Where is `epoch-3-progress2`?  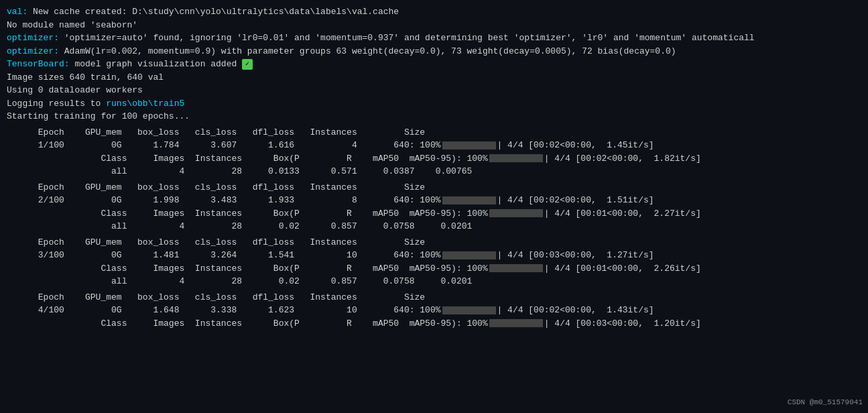 epoch-3-progress2 is located at coordinates (516, 268).